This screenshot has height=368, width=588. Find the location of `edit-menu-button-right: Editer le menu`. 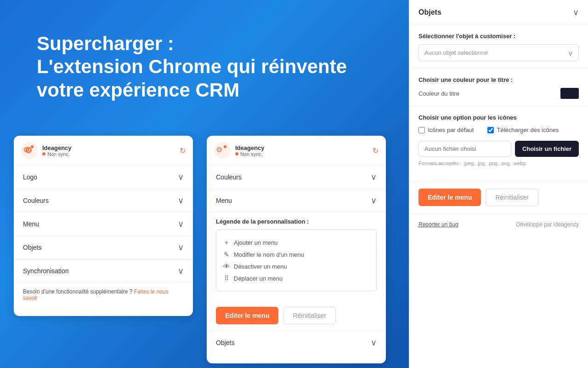

edit-menu-button-right: Editer le menu is located at coordinates (450, 197).